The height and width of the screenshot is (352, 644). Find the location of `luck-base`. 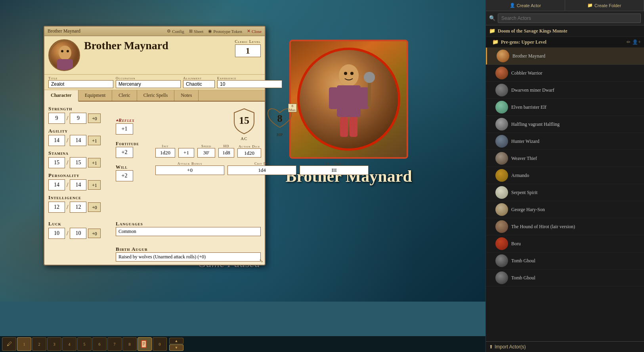

luck-base is located at coordinates (57, 233).